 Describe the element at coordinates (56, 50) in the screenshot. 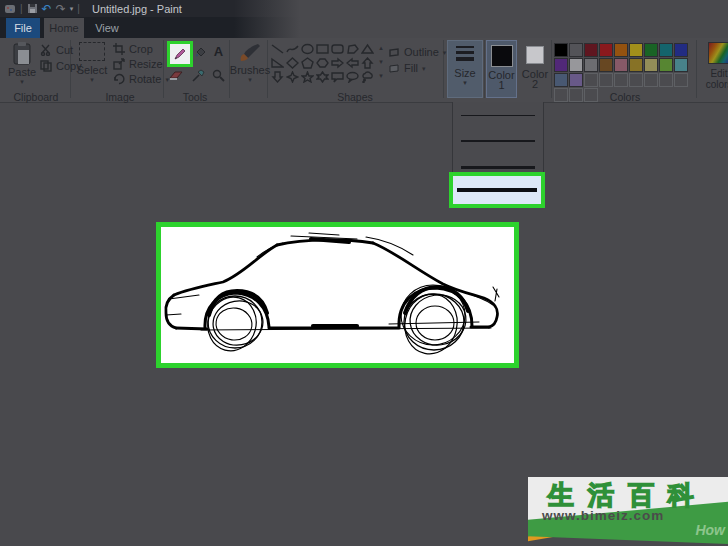

I see `cut-button: Cut` at that location.